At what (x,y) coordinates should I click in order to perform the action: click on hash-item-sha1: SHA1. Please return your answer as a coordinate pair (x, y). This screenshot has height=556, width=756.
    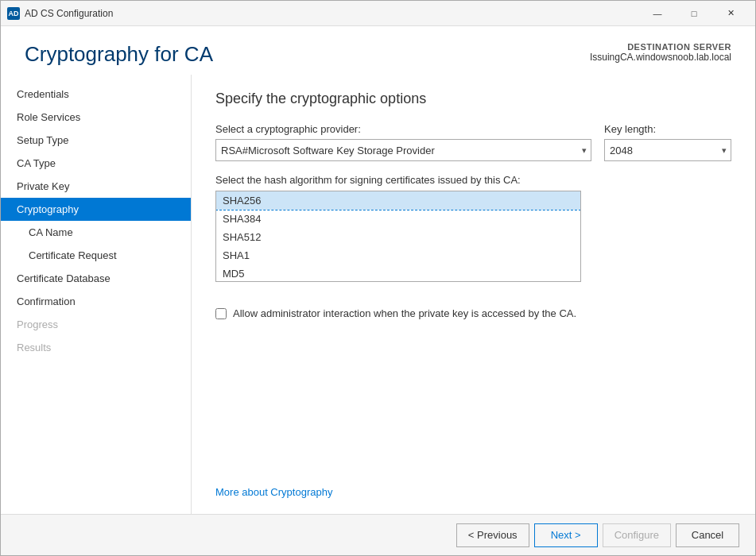
    Looking at the image, I should click on (398, 256).